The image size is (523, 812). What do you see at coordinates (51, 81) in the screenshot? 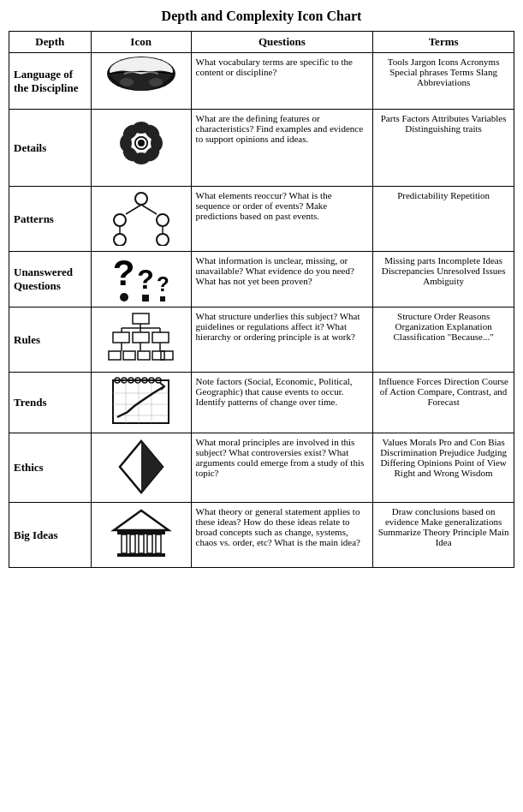
I see `depth-cell-0: Language of the Discipline` at bounding box center [51, 81].